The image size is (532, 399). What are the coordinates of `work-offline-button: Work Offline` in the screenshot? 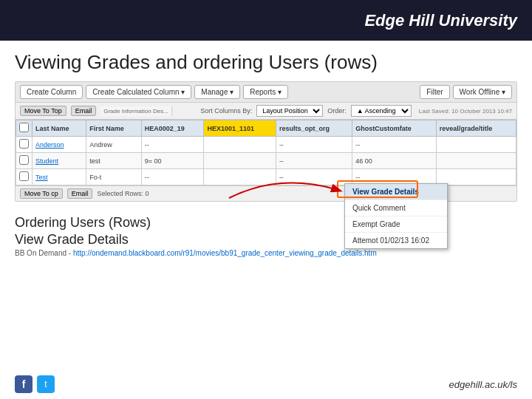 It's located at (482, 92).